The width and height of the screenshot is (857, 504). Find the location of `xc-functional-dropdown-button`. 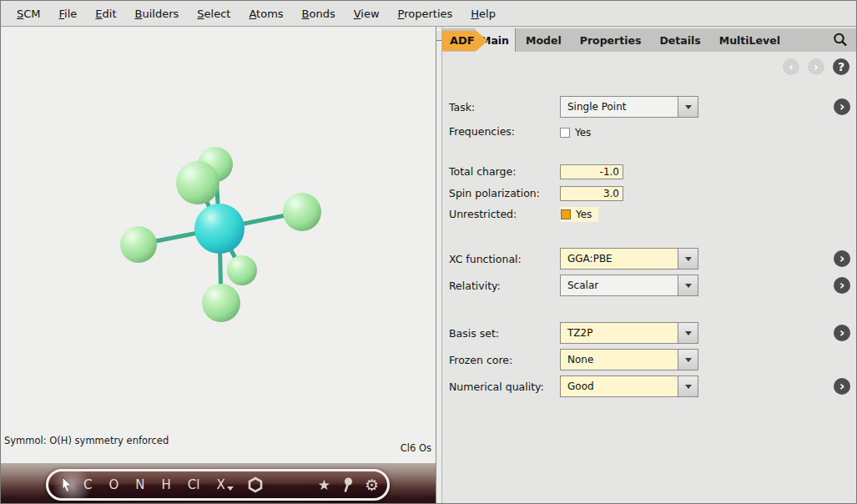

xc-functional-dropdown-button is located at coordinates (688, 259).